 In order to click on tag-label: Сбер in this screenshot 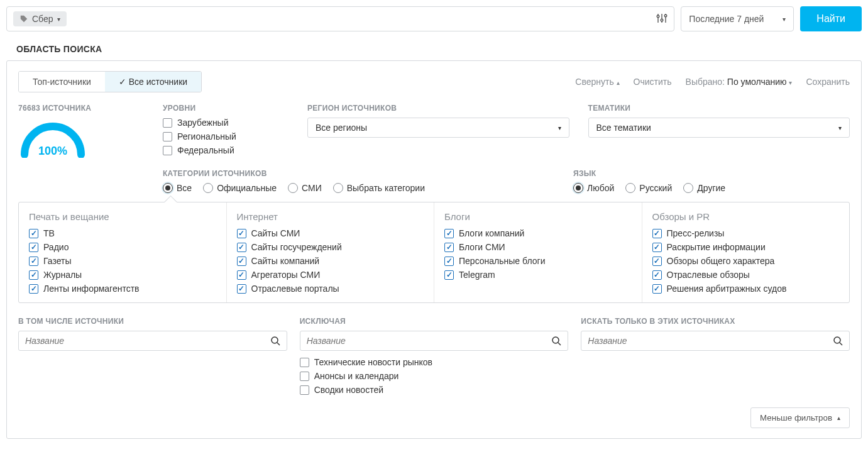, I will do `click(43, 19)`.